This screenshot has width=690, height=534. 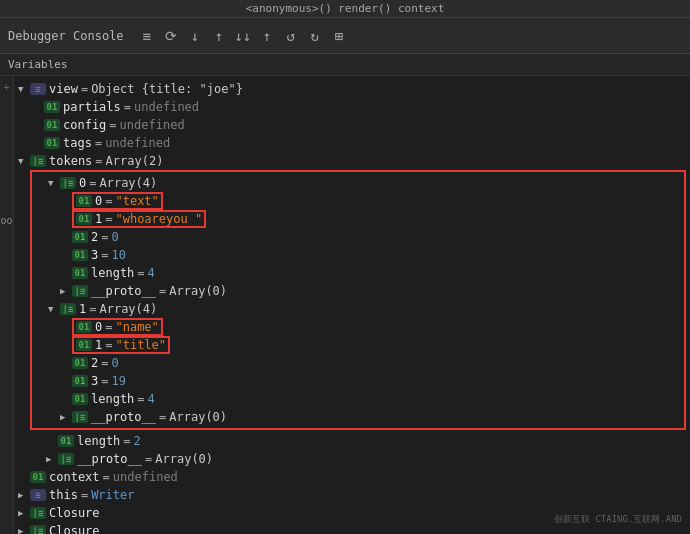 What do you see at coordinates (345, 65) in the screenshot?
I see `variables-header: Variables` at bounding box center [345, 65].